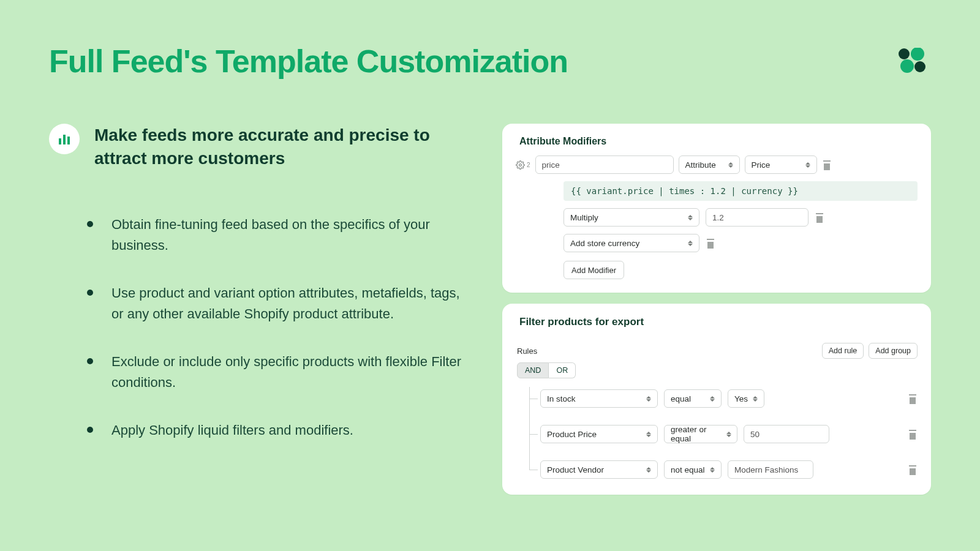  I want to click on gear-icon: 2, so click(523, 165).